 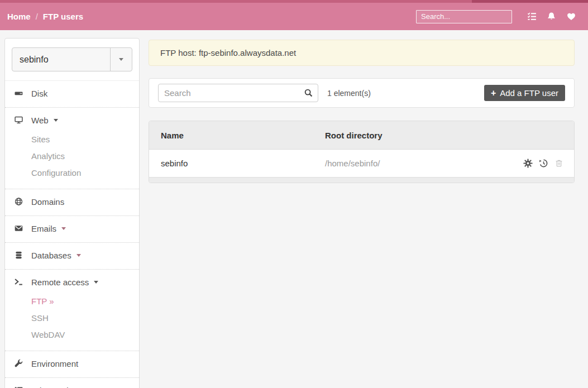 I want to click on globe-icon, so click(x=19, y=202).